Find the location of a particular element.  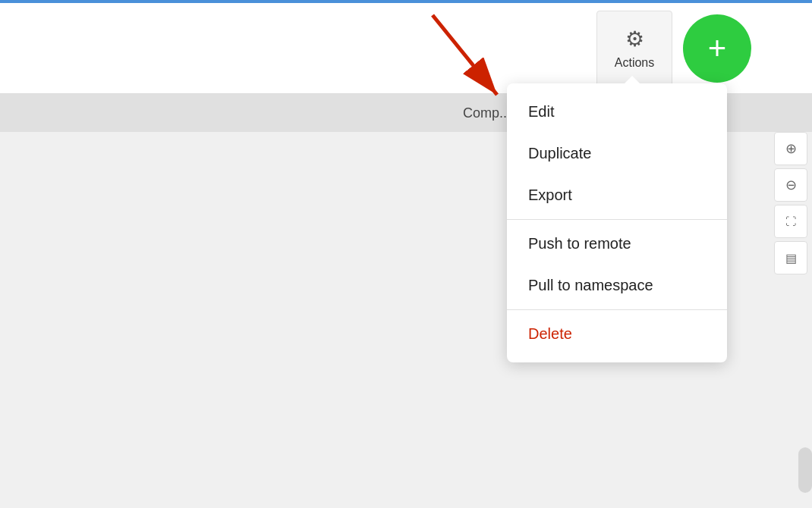

menu-item-export: Export is located at coordinates (617, 196).